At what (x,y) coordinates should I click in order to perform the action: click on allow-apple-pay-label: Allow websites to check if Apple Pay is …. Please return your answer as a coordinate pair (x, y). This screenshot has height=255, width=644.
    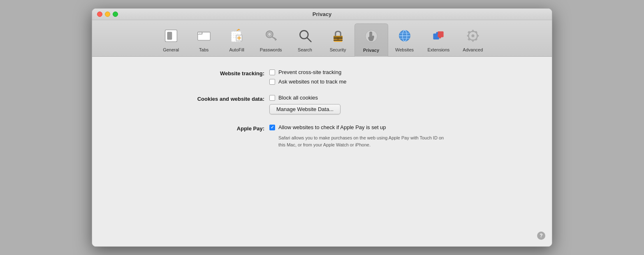
    Looking at the image, I should click on (332, 128).